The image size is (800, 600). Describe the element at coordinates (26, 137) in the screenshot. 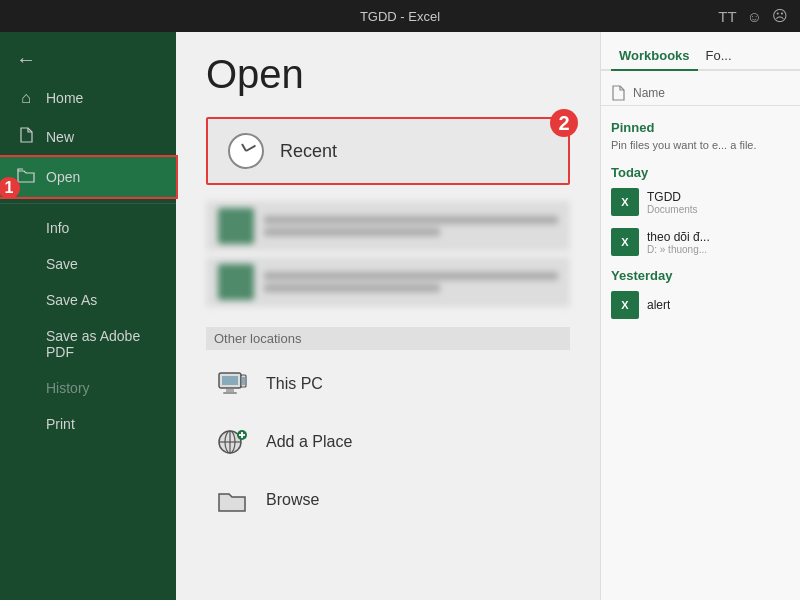

I see `new-icon` at that location.